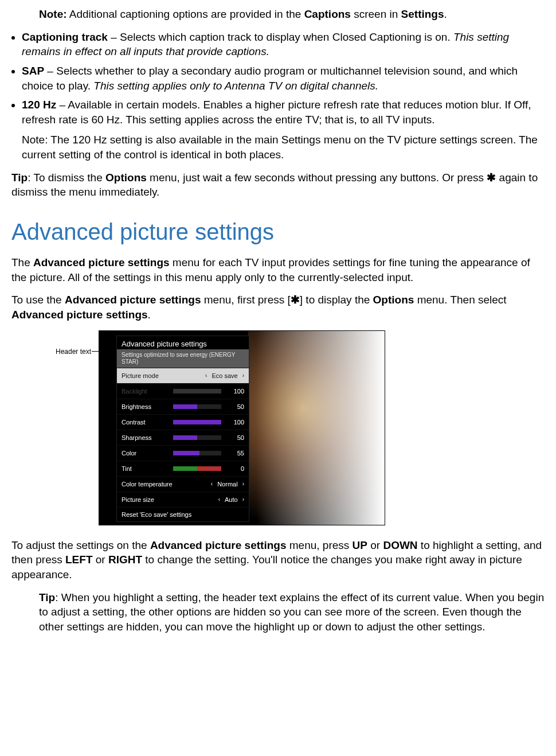  What do you see at coordinates (73, 352) in the screenshot?
I see `callout-header-text: Header text` at bounding box center [73, 352].